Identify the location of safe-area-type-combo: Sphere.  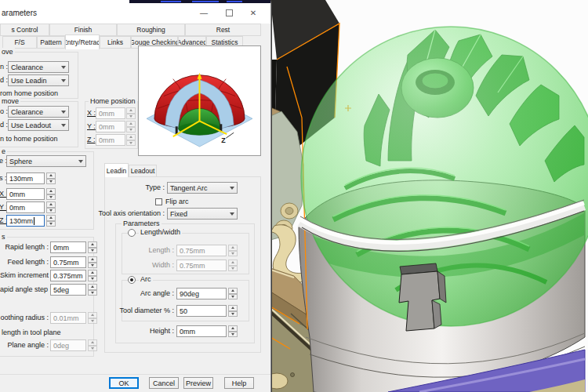
(46, 162).